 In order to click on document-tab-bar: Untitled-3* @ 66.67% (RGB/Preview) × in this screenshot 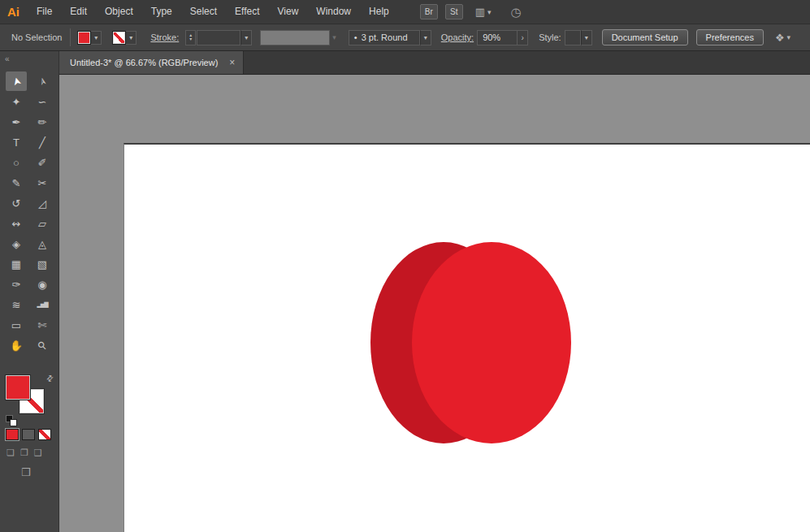, I will do `click(435, 63)`.